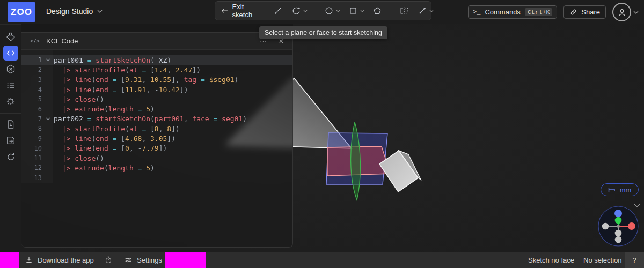 The image size is (644, 268). What do you see at coordinates (539, 12) in the screenshot?
I see `commands-shortcut: Ctrl+K` at bounding box center [539, 12].